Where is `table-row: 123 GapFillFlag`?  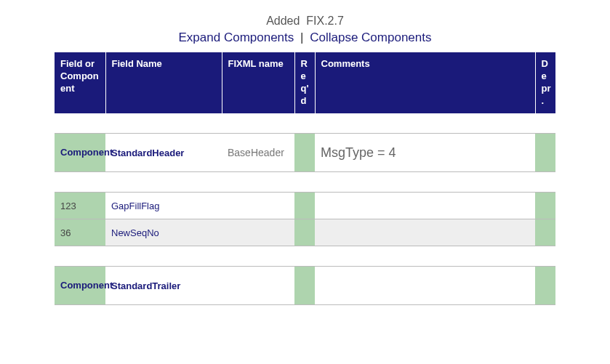
table-row: 123 GapFillFlag is located at coordinates (305, 206).